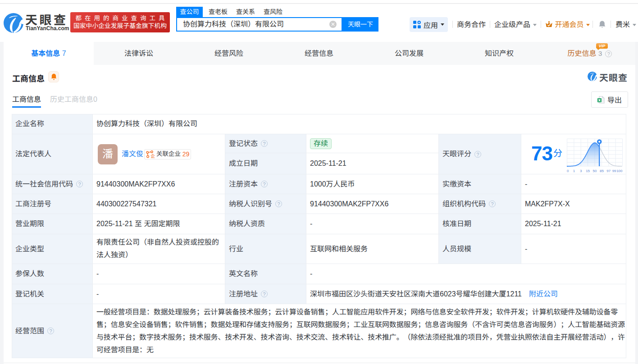 Image resolution: width=638 pixels, height=364 pixels. Describe the element at coordinates (574, 171) in the screenshot. I see `svg-text: 1` at that location.